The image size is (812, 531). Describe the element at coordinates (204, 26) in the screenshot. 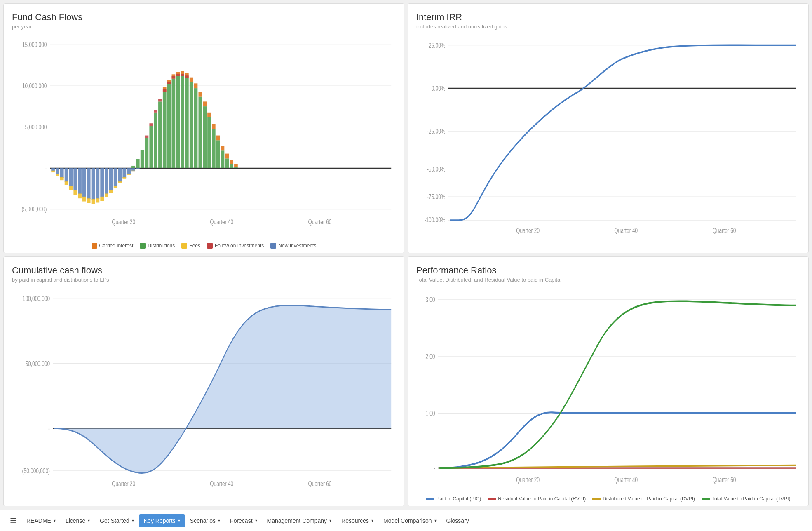

I see `fund-cash-flows-subtitle: per year` at that location.